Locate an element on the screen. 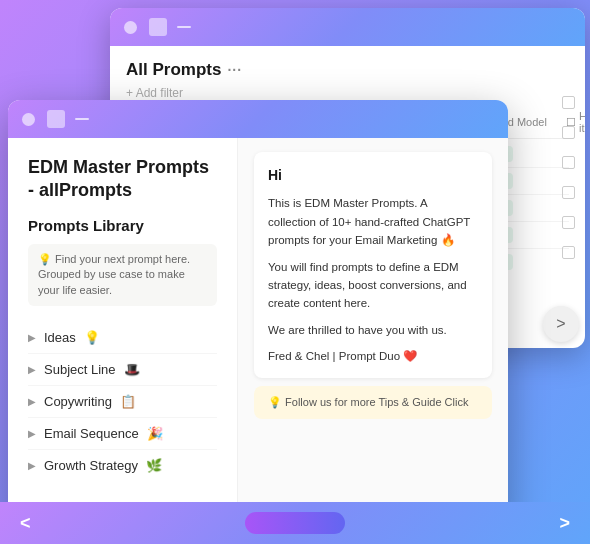 The width and height of the screenshot is (590, 544). edm-title: EDM Master Prompts - allPrompts is located at coordinates (122, 180).